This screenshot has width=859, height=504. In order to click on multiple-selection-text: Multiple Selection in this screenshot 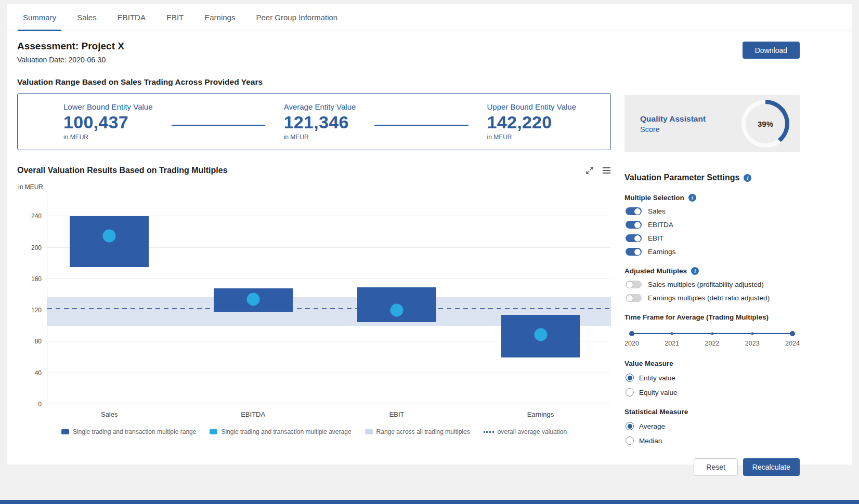, I will do `click(654, 197)`.